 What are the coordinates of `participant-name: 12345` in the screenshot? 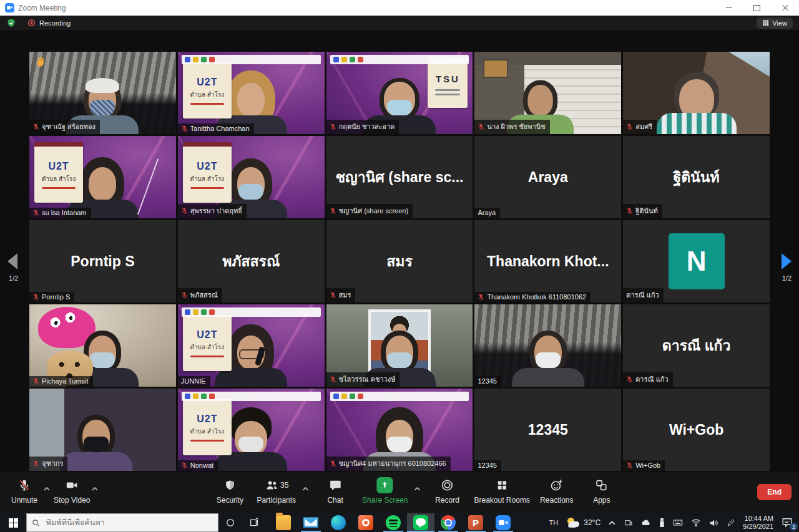 It's located at (487, 381).